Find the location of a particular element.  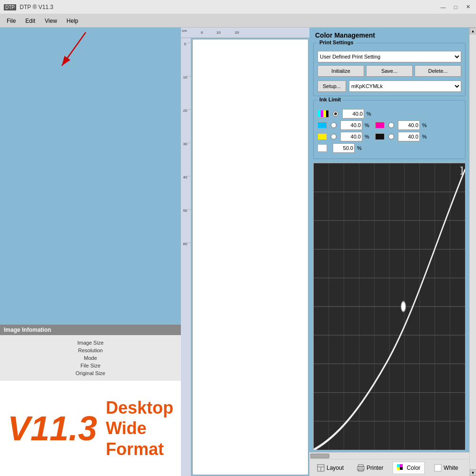

minimize-button: — is located at coordinates (443, 7).